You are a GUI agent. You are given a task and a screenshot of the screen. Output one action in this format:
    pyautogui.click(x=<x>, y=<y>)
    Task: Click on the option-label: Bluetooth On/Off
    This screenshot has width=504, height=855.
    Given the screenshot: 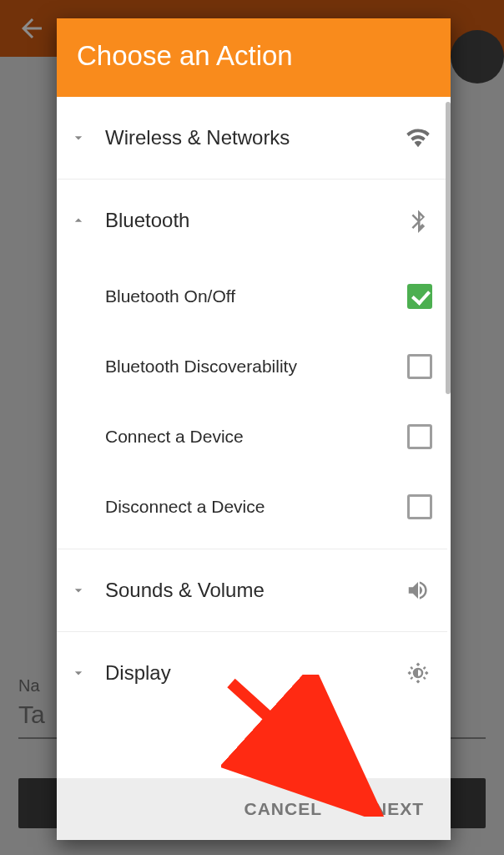 What is the action you would take?
    pyautogui.click(x=256, y=296)
    